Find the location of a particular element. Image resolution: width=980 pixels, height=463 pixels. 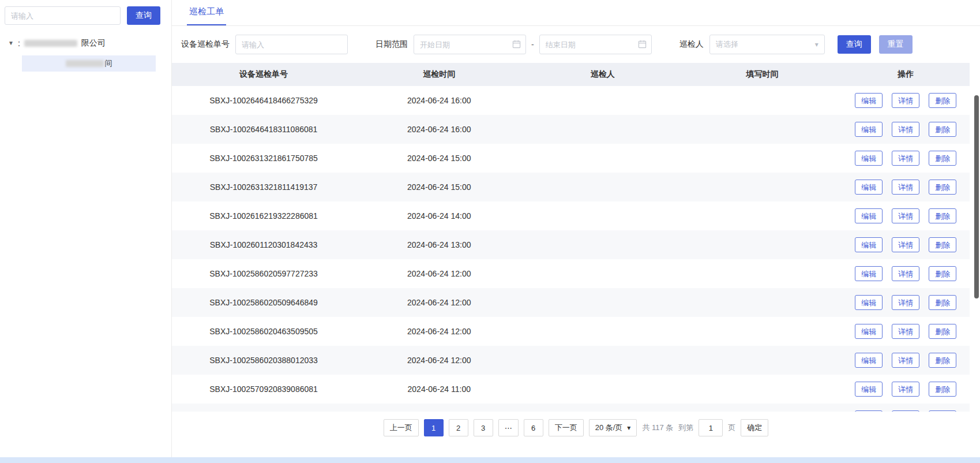

cell-order-no: SBXJ-1002586020463509505 is located at coordinates (264, 331).